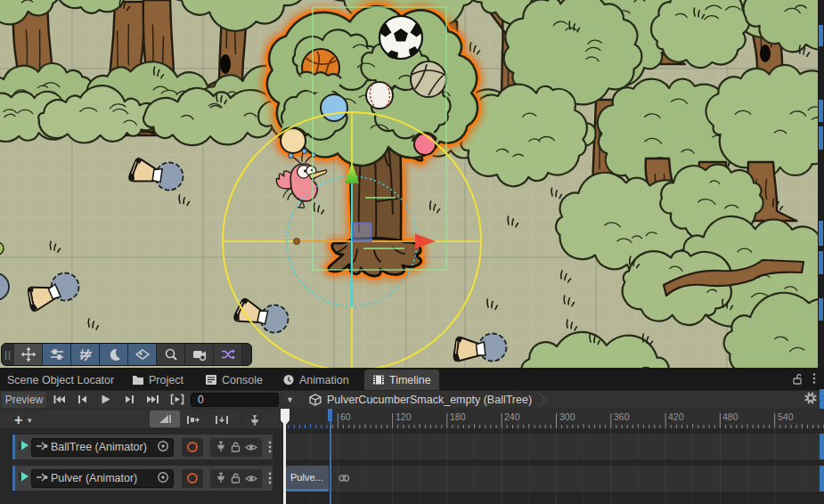  Describe the element at coordinates (458, 417) in the screenshot. I see `svg-text: 180` at that location.